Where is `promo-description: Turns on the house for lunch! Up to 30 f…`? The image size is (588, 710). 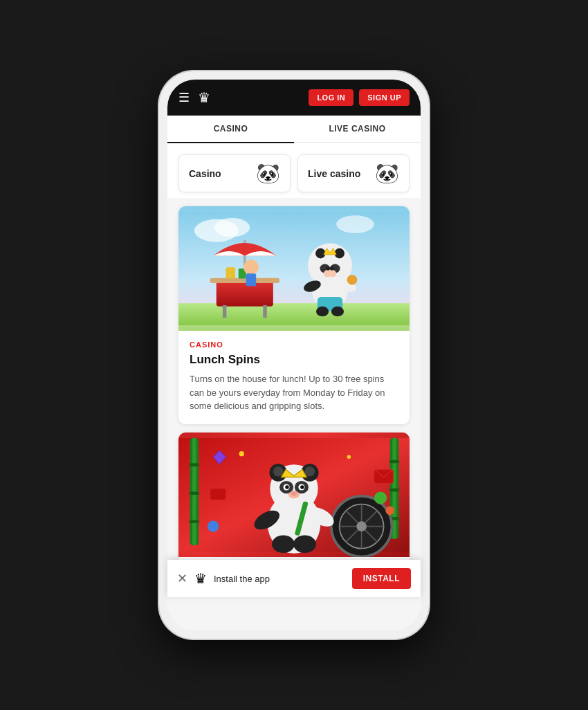
promo-description: Turns on the house for lunch! Up to 30 f… is located at coordinates (294, 393).